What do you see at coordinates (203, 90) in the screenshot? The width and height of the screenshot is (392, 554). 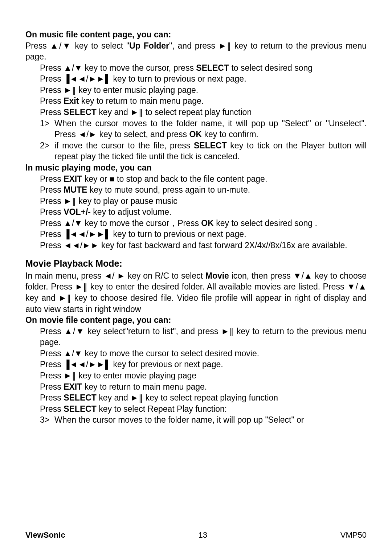 I see `music-list-item: Press ►‖ key to enter music playing page…` at bounding box center [203, 90].